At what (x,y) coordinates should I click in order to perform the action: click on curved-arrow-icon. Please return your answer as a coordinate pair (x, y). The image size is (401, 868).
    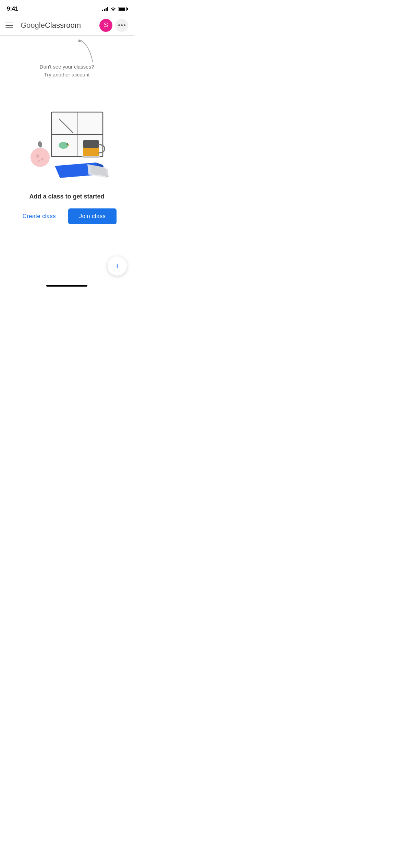
    Looking at the image, I should click on (86, 51).